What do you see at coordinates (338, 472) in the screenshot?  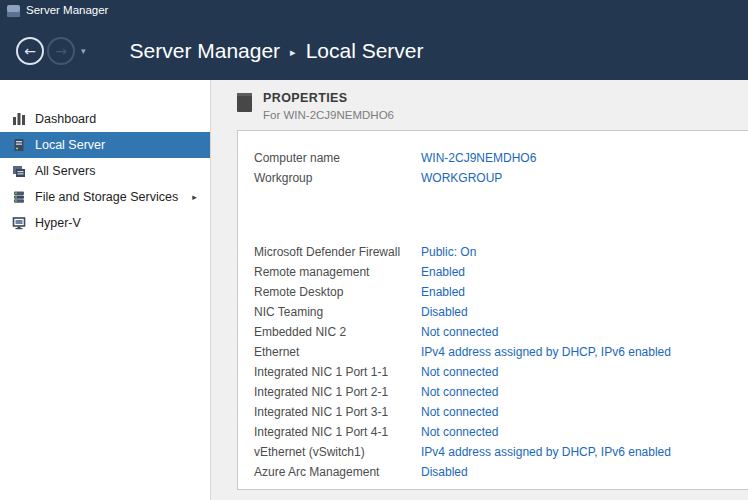 I see `property-label: Azure Arc Management` at bounding box center [338, 472].